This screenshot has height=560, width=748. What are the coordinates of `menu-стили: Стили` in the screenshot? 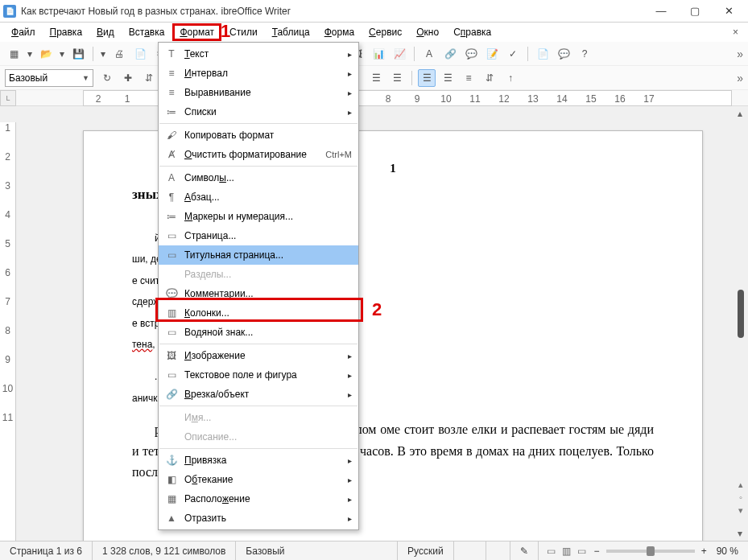 It's located at (243, 32).